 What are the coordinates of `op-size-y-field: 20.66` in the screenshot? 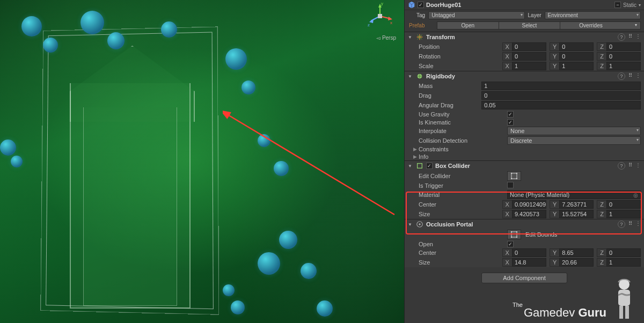 It's located at (576, 262).